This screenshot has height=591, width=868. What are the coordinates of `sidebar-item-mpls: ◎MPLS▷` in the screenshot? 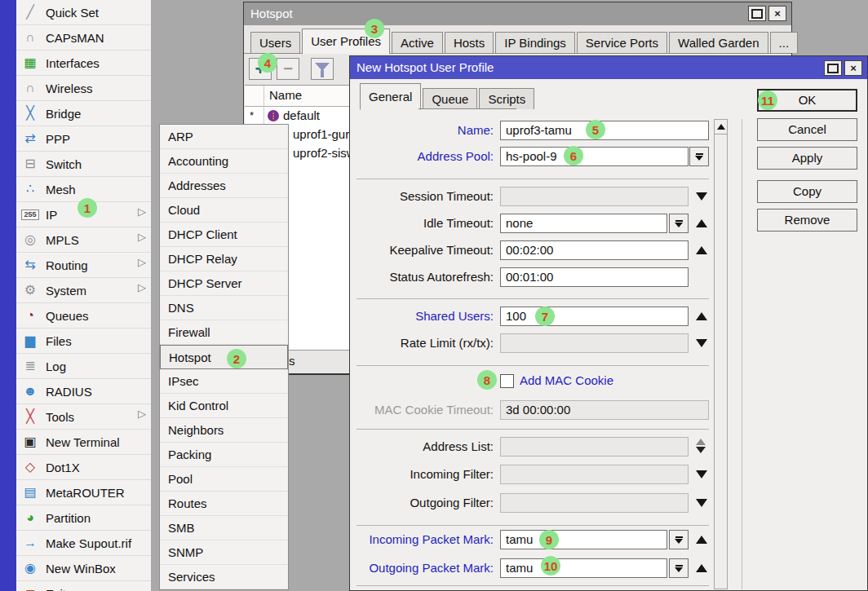 It's located at (83, 240).